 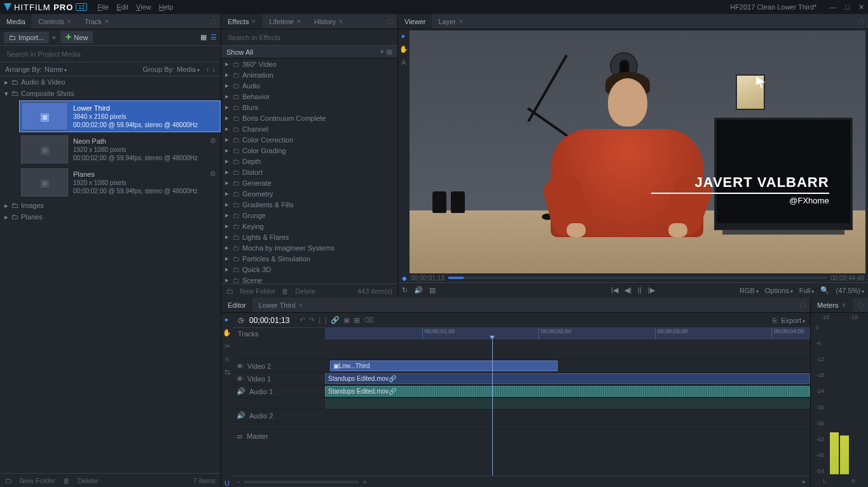 What do you see at coordinates (309, 193) in the screenshot?
I see `effect-folder: ▸🗀Geometry` at bounding box center [309, 193].